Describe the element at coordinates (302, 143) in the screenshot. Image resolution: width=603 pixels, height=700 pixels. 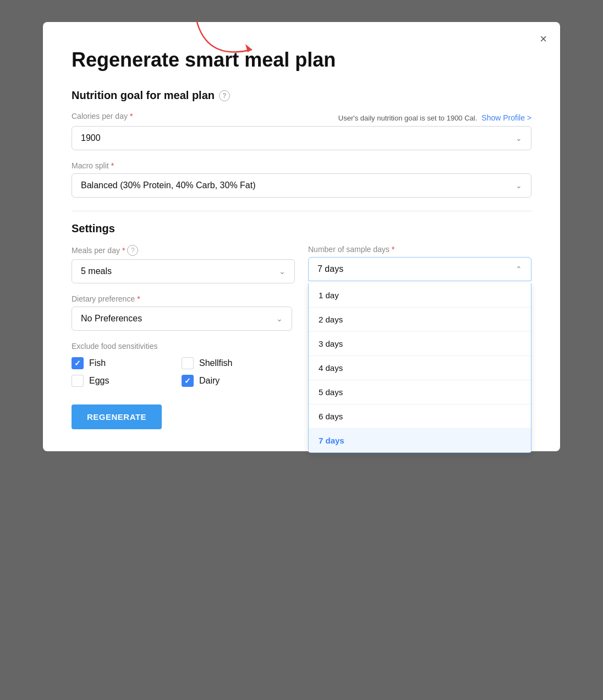
I see `nutrition-section: Nutrition goal for meal plan ? Calories …` at that location.